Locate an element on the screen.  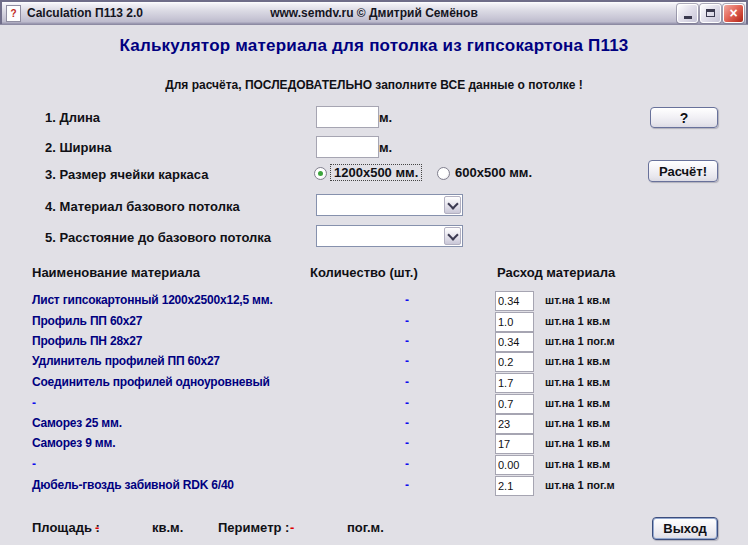
help-button: ? is located at coordinates (684, 118).